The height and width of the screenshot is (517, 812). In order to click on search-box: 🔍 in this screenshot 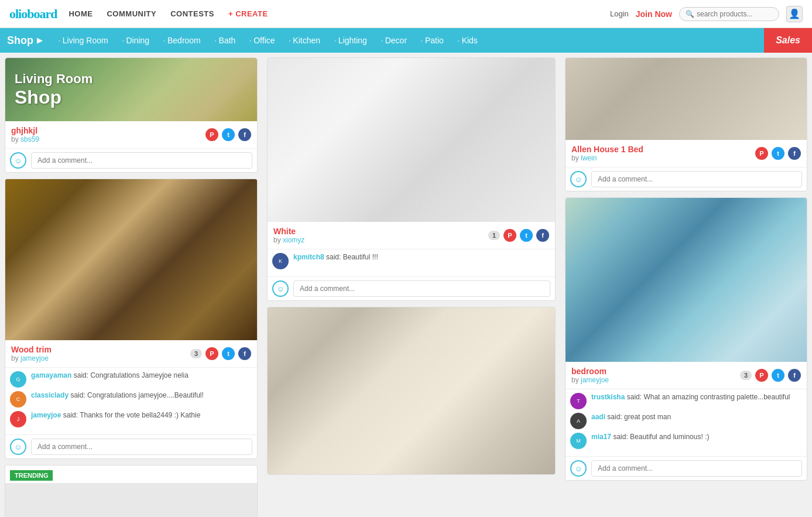, I will do `click(729, 14)`.